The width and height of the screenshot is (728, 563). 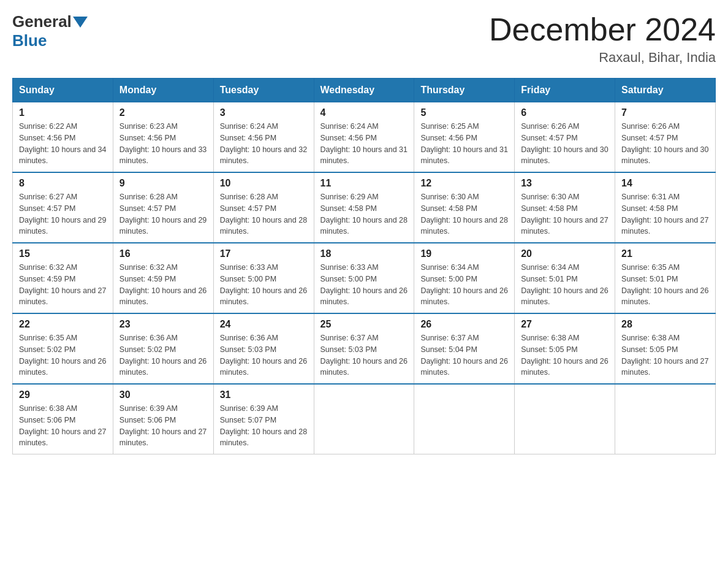 I want to click on calendar-cell: 26Sunrise: 6:37 AMSunset: 5:04 PMDayligh…, so click(x=464, y=348).